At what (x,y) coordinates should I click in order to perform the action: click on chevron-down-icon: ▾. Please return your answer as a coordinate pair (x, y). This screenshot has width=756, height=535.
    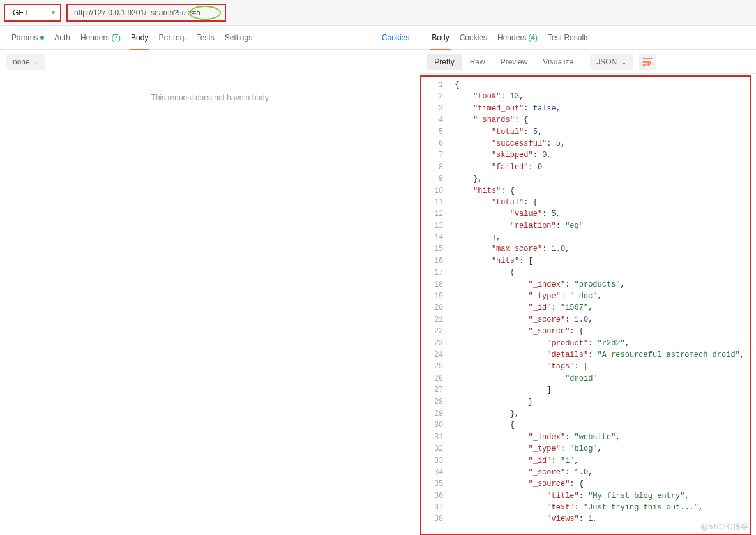
    Looking at the image, I should click on (54, 13).